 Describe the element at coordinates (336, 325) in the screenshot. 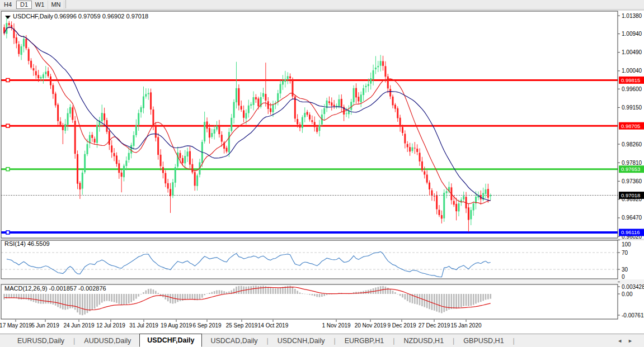

I see `x-tick-label: 1 Nov 2019` at that location.